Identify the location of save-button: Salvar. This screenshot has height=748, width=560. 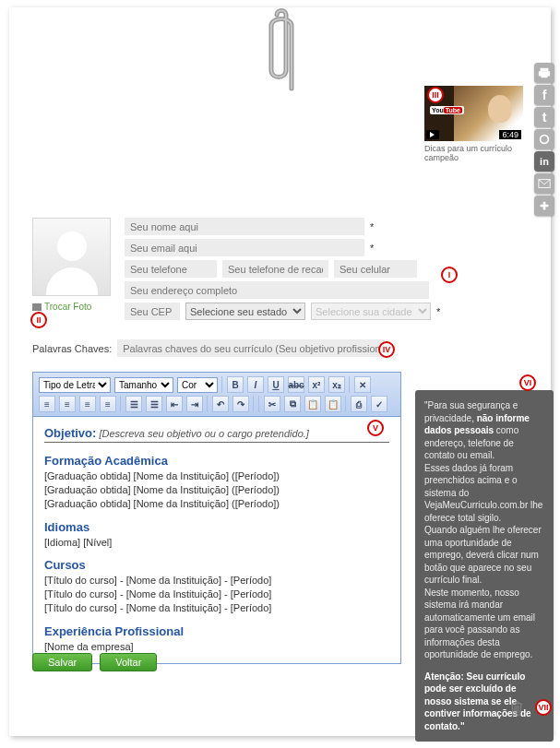
(63, 662).